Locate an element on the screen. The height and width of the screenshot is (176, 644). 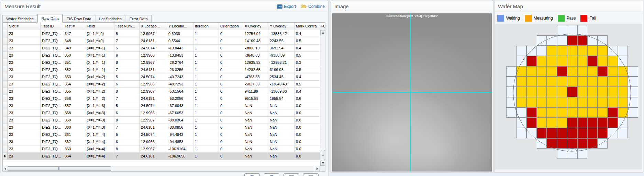
column-header-iteration: Iteration is located at coordinates (206, 26).